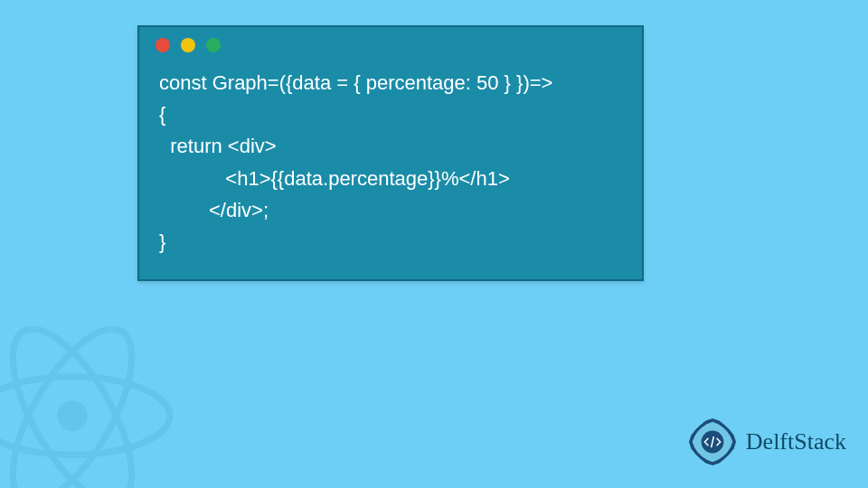 This screenshot has width=868, height=488. I want to click on code-line: const Graph=({data = { percentage: 50 } …, so click(391, 83).